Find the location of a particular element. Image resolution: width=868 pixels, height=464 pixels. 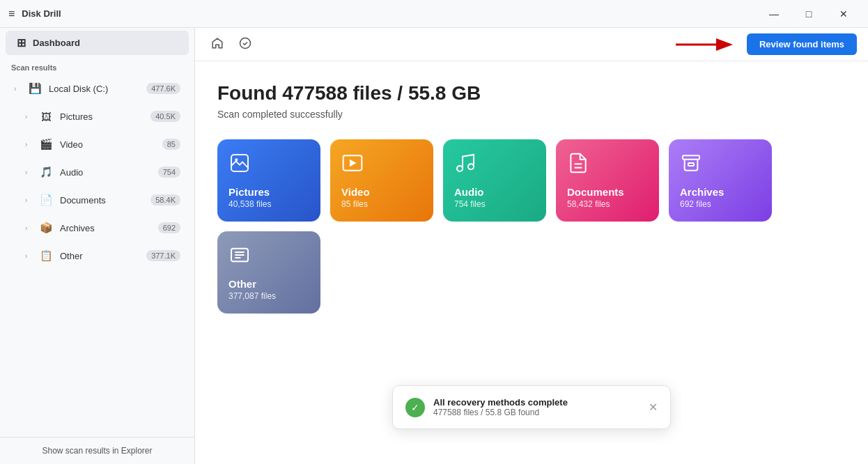

audio-card-icon is located at coordinates (495, 166).